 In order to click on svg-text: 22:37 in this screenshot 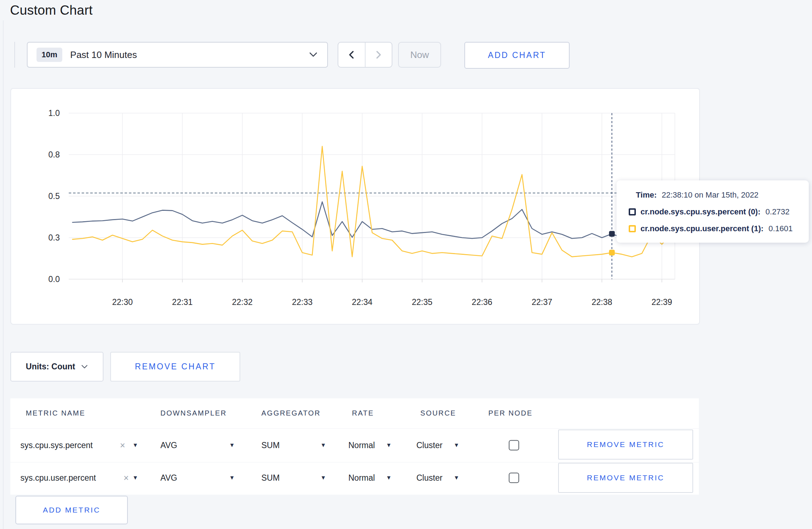, I will do `click(542, 302)`.